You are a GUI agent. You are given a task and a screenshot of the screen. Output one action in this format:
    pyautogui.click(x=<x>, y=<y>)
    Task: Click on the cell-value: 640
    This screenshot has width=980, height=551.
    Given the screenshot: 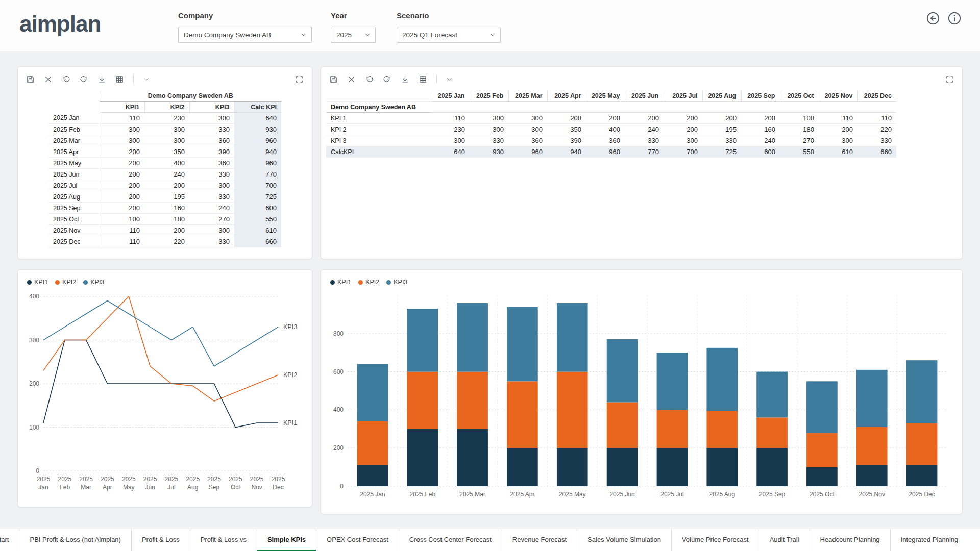 What is the action you would take?
    pyautogui.click(x=258, y=118)
    